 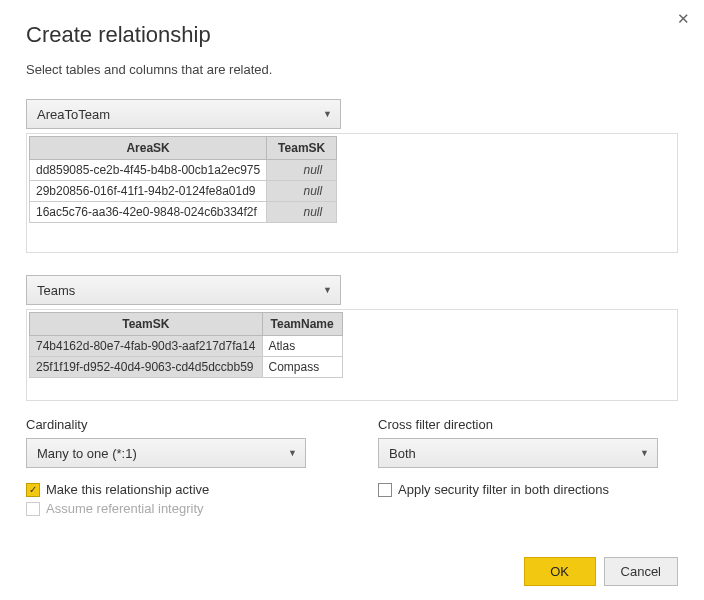 What do you see at coordinates (148, 192) in the screenshot?
I see `table-cell: 29b20856-016f-41f1-94b2-0124fe8a01d9` at bounding box center [148, 192].